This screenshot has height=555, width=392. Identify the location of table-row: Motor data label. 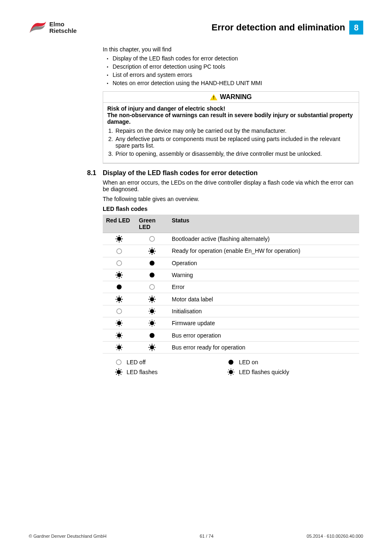
(231, 299).